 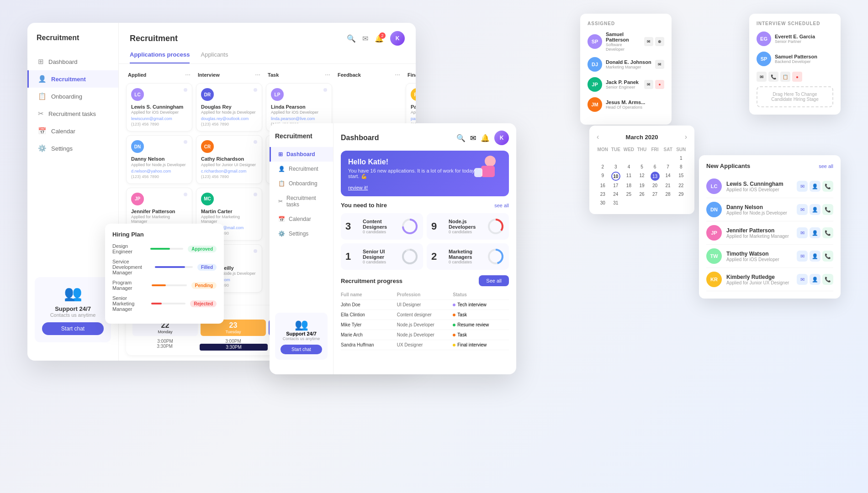 I want to click on assigned-panel: ASSIGNED SP Samuel Patterson Software De…, so click(x=626, y=69).